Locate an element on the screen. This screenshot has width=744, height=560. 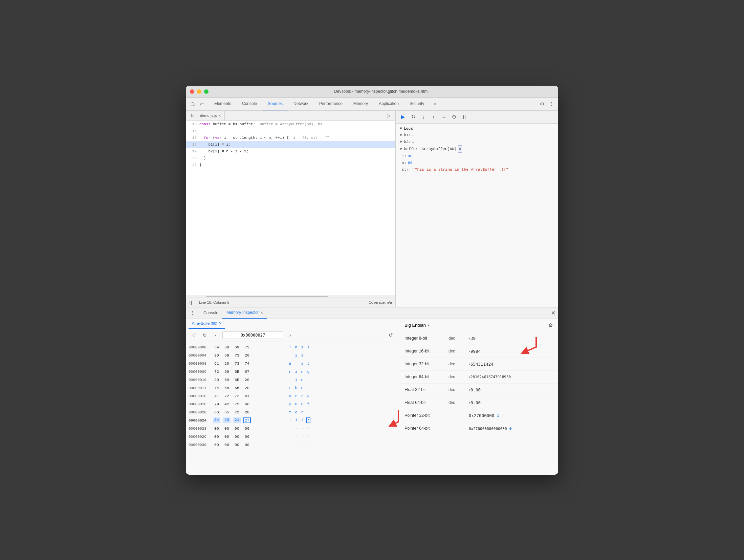
step-out-btn: ↑ is located at coordinates (434, 117).